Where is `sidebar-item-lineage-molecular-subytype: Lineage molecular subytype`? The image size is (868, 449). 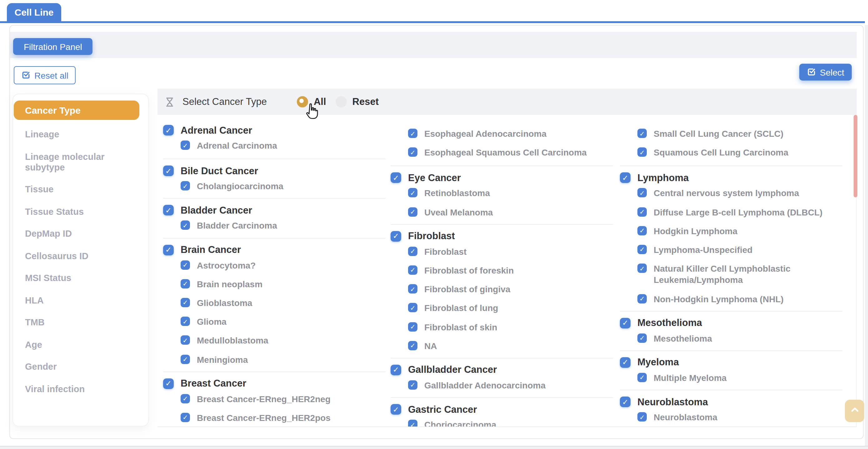
sidebar-item-lineage-molecular-subytype: Lineage molecular subytype is located at coordinates (68, 162).